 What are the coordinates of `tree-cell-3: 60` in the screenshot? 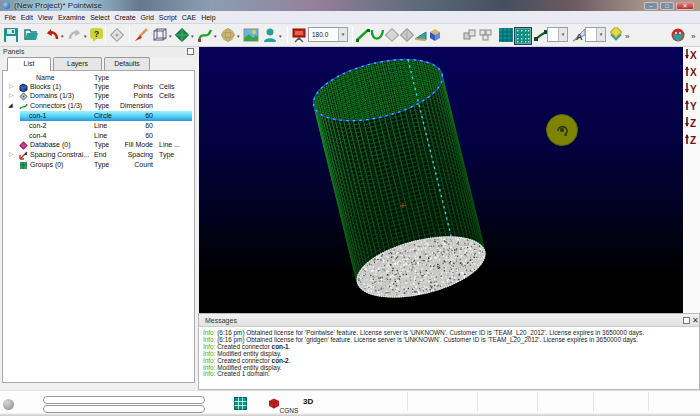 It's located at (134, 126).